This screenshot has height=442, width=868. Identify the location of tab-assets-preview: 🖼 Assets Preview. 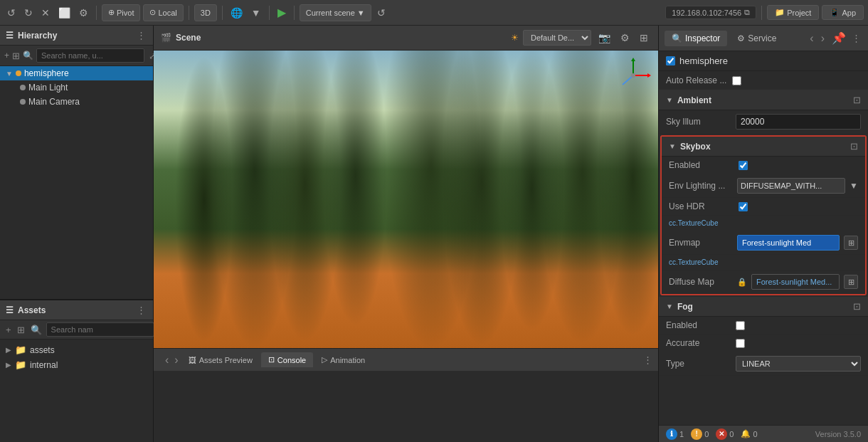
(221, 360).